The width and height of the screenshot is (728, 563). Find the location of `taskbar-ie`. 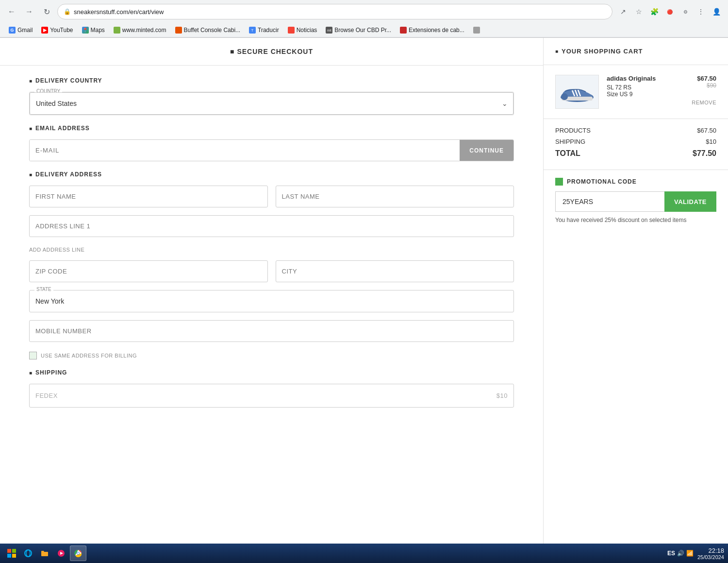

taskbar-ie is located at coordinates (28, 553).